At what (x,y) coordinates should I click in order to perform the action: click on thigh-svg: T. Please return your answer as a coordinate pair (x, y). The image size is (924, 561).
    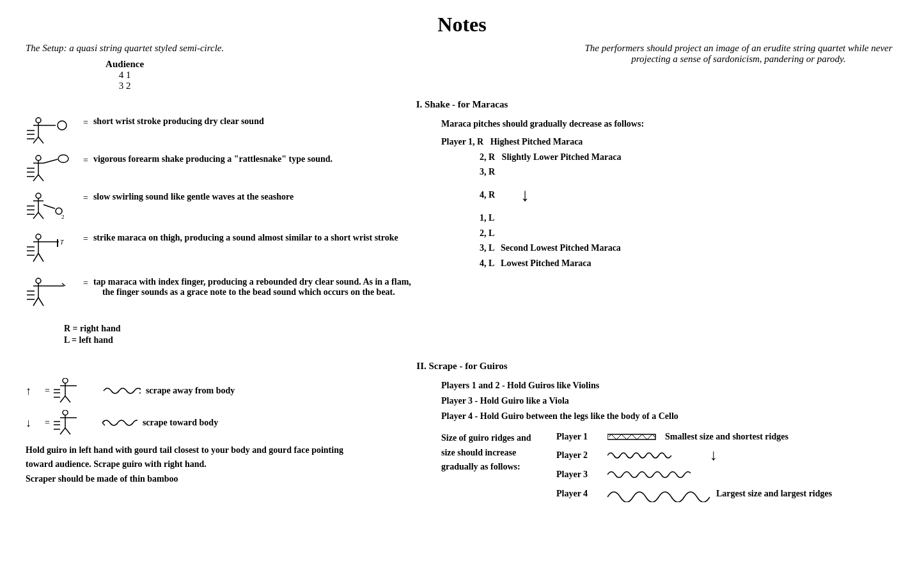
    Looking at the image, I should click on (52, 251).